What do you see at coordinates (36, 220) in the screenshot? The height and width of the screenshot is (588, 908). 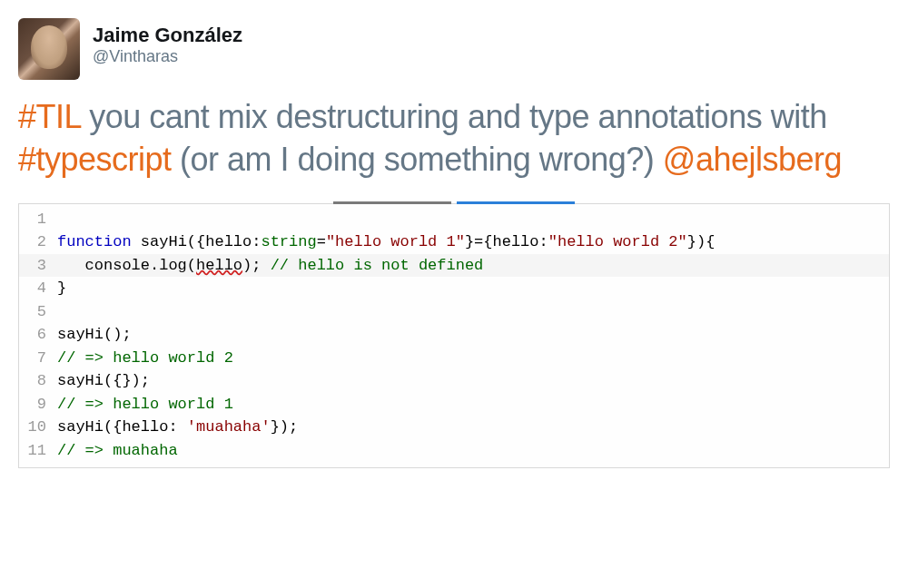 I see `line-number: 1` at bounding box center [36, 220].